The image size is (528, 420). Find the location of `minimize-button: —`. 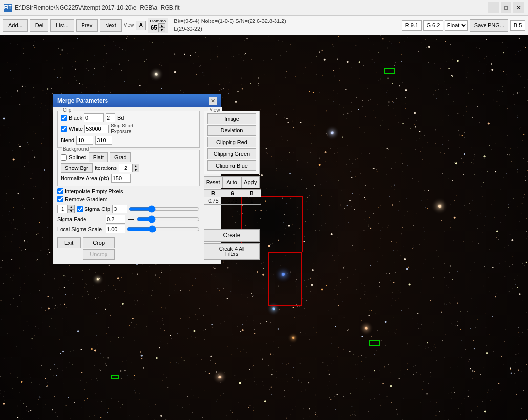

minimize-button: — is located at coordinates (493, 8).